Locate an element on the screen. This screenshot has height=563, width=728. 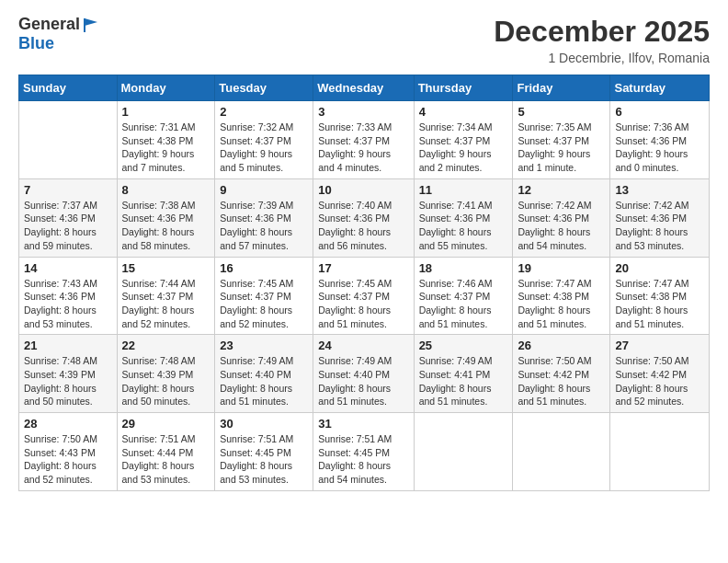
calendar-cell: 31Sunrise: 7:51 AMSunset: 4:45 PMDayligh… is located at coordinates (364, 453).